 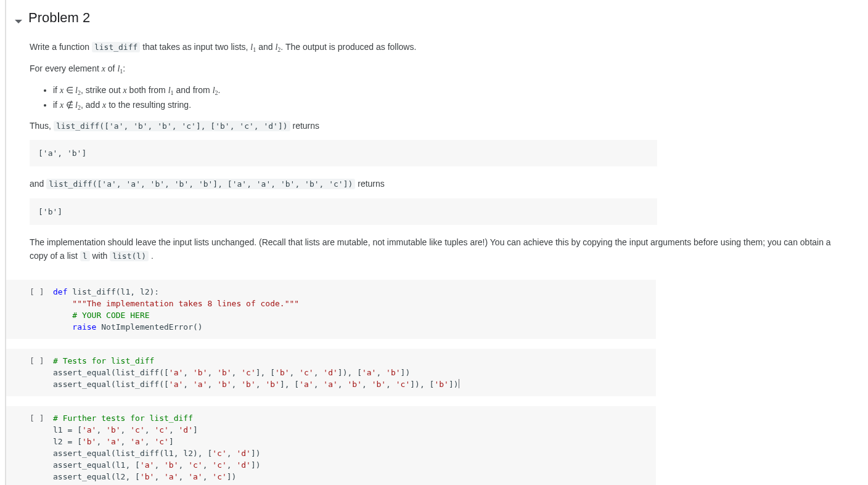 What do you see at coordinates (449, 91) in the screenshot?
I see `list-item: if x ∈ l2, strike out x both from l1 and…` at bounding box center [449, 91].